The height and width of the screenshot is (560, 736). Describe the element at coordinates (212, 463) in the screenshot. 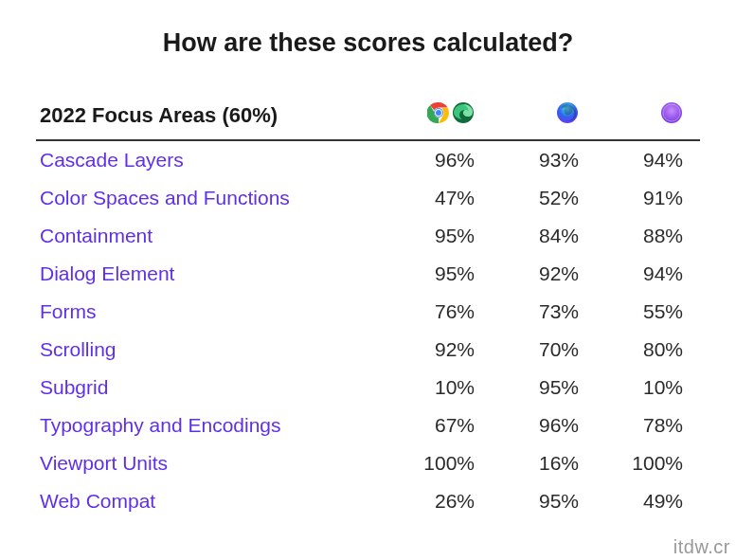

I see `row-label: Viewport Units` at that location.